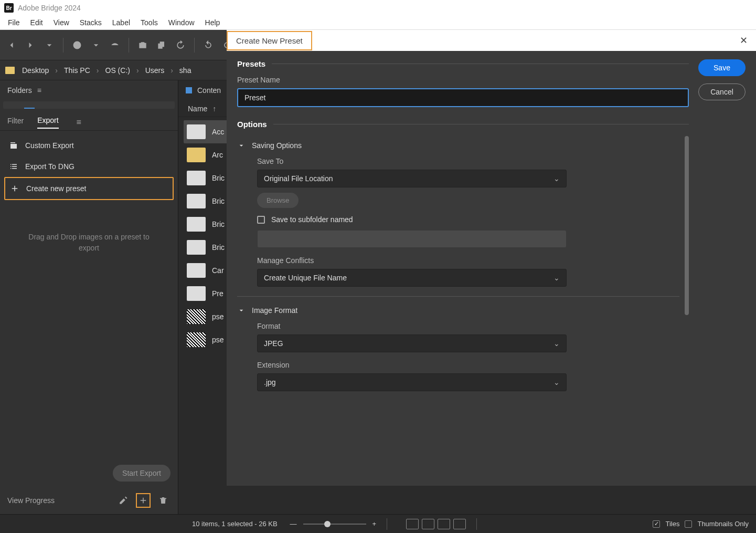 The width and height of the screenshot is (756, 533). Describe the element at coordinates (9, 8) in the screenshot. I see `app-icon: Br` at that location.